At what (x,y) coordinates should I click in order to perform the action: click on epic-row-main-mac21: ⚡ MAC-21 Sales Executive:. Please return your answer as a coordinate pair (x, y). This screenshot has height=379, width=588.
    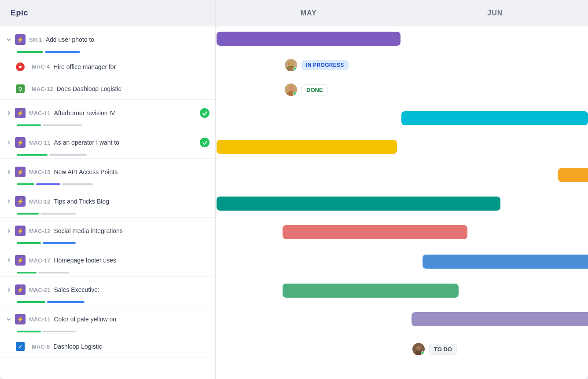
    Looking at the image, I should click on (107, 288).